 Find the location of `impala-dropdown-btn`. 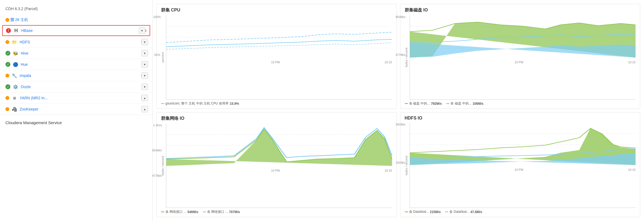

impala-dropdown-btn is located at coordinates (145, 76).